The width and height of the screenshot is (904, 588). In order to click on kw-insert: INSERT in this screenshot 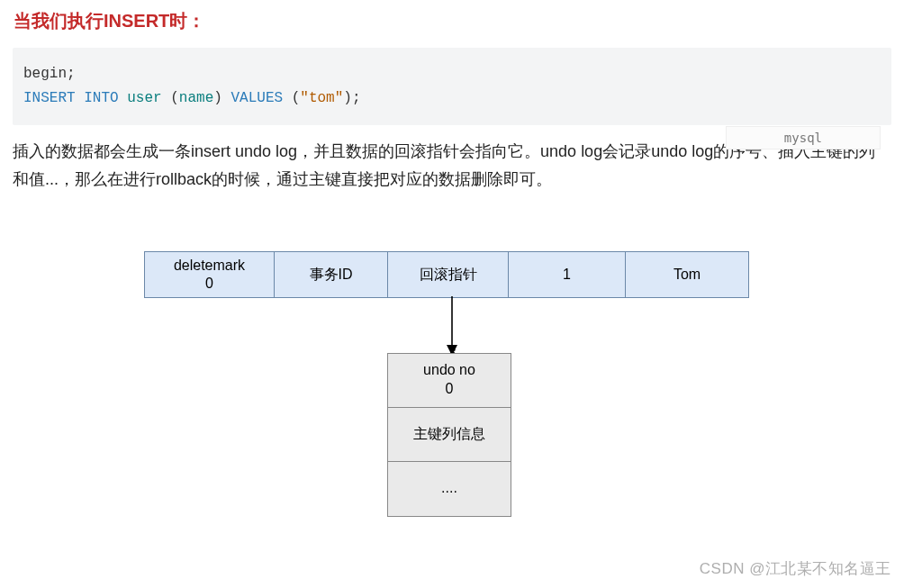, I will do `click(50, 98)`.